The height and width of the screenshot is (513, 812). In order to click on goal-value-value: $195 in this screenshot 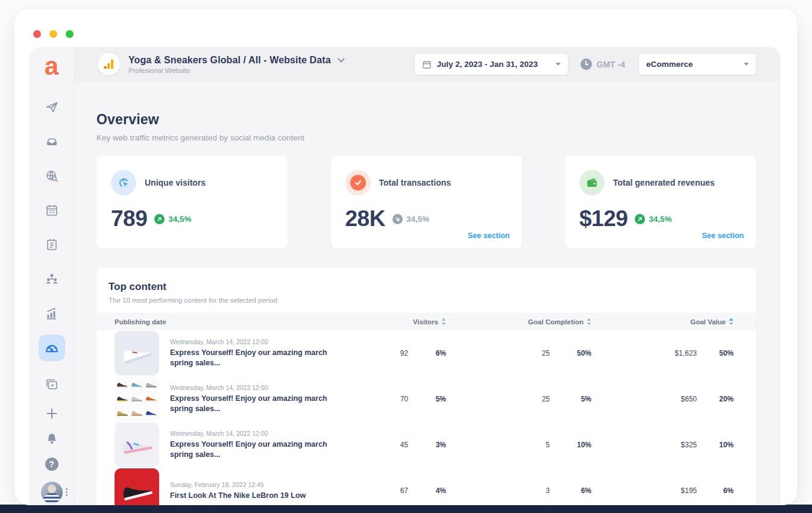, I will do `click(644, 491)`.